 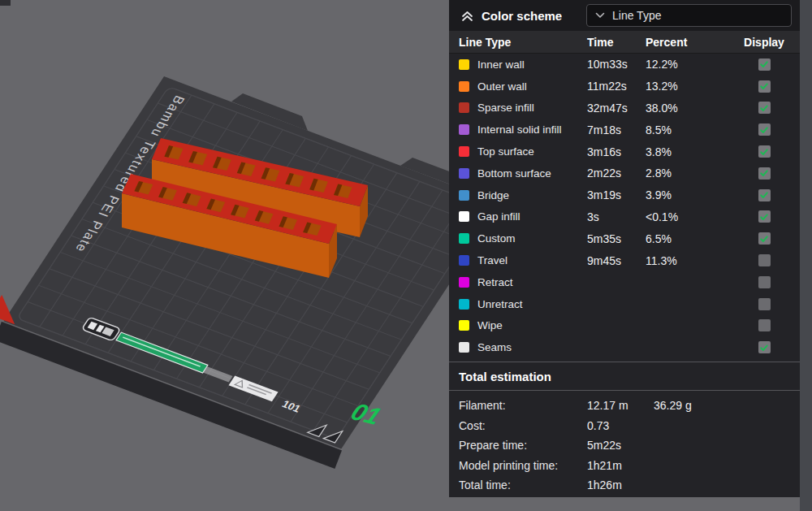 What do you see at coordinates (624, 348) in the screenshot?
I see `legend-row: Seams` at bounding box center [624, 348].